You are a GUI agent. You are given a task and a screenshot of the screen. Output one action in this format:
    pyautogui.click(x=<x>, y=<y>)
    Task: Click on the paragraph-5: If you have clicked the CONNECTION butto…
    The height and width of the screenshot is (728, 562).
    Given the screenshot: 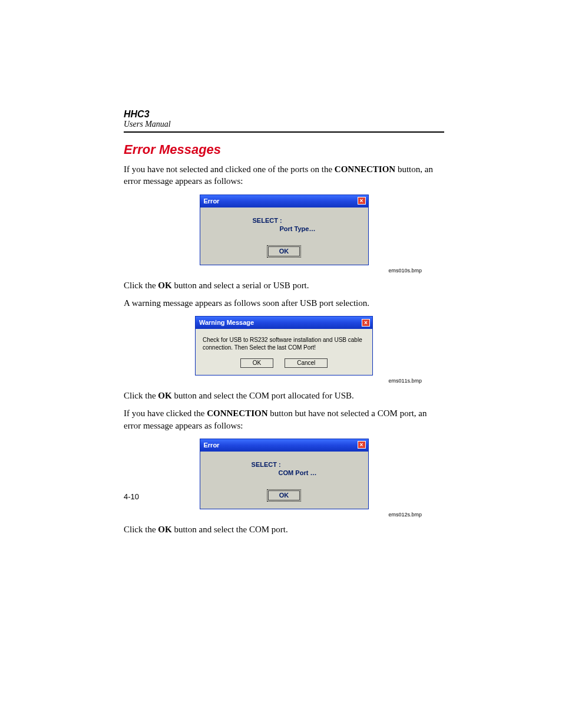 What is the action you would take?
    pyautogui.click(x=284, y=420)
    